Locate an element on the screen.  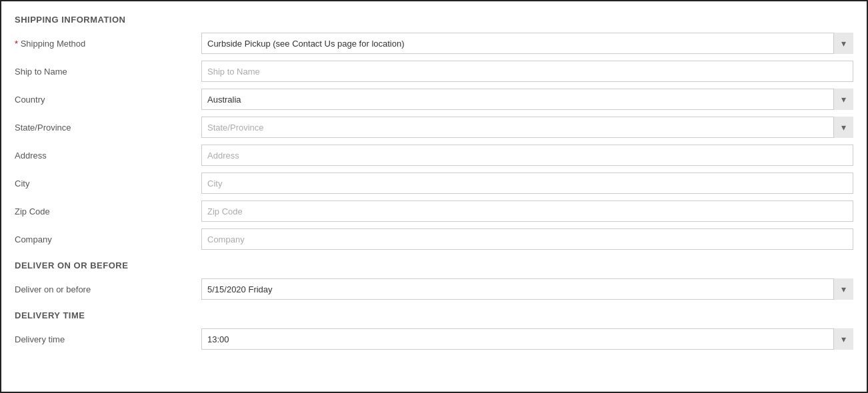
delivery-time-row: Delivery time 13:00 is located at coordinates (434, 339).